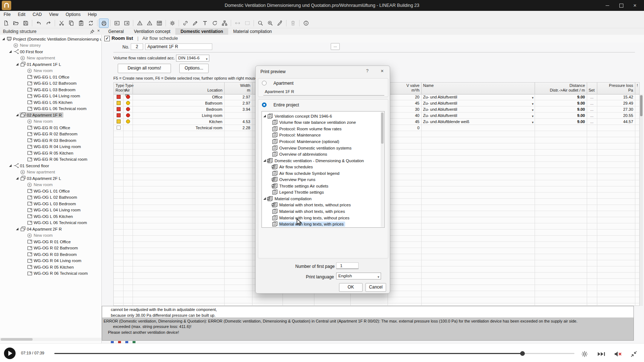 This screenshot has width=644, height=362. I want to click on next-view-icon, so click(127, 23).